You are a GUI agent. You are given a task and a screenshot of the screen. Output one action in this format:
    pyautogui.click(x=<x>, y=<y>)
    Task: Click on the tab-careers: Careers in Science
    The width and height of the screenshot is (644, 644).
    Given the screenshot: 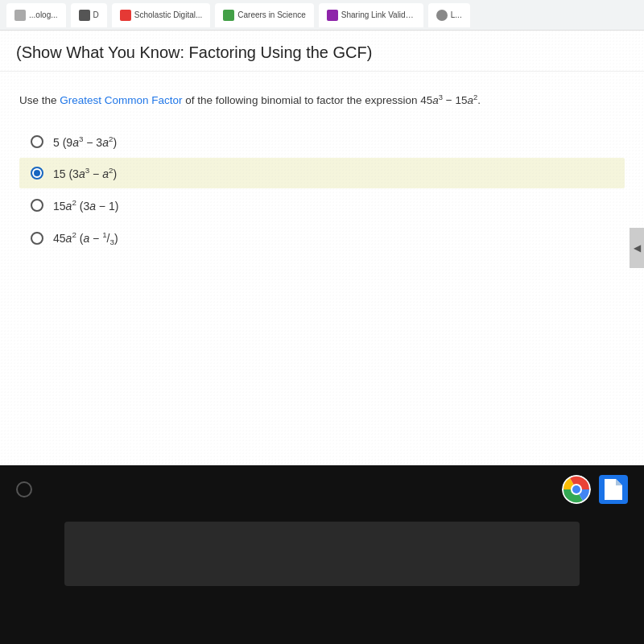 What is the action you would take?
    pyautogui.click(x=264, y=15)
    